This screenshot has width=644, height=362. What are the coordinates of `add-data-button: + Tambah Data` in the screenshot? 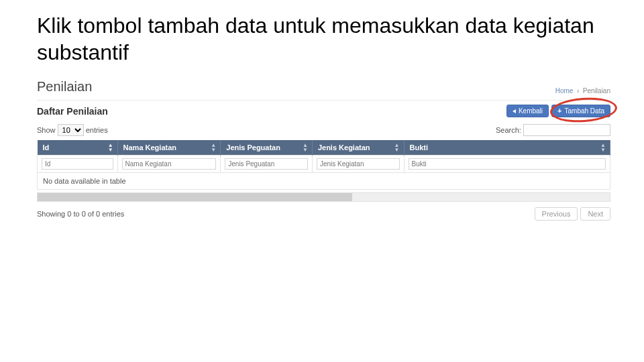 It's located at (581, 111).